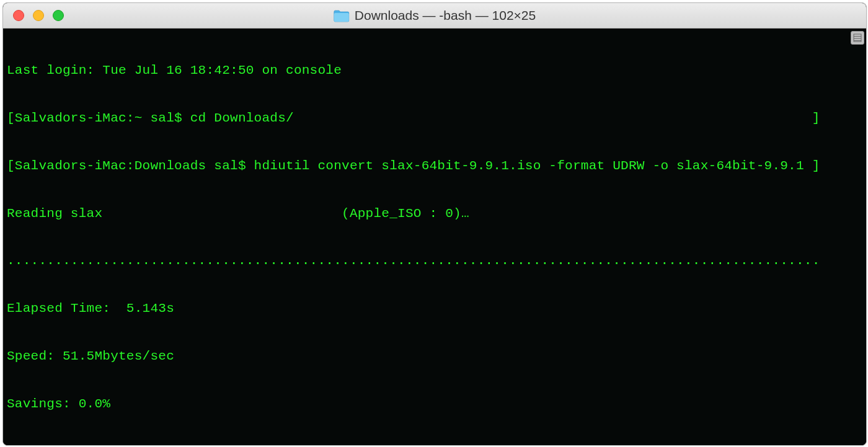 The image size is (868, 447). I want to click on terminal-line: Savings: 0.0%, so click(435, 404).